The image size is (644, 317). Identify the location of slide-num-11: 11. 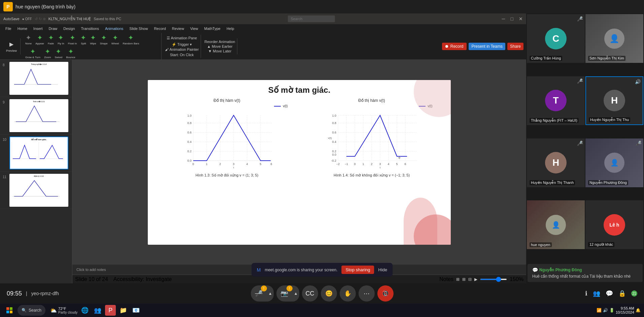
(5, 177).